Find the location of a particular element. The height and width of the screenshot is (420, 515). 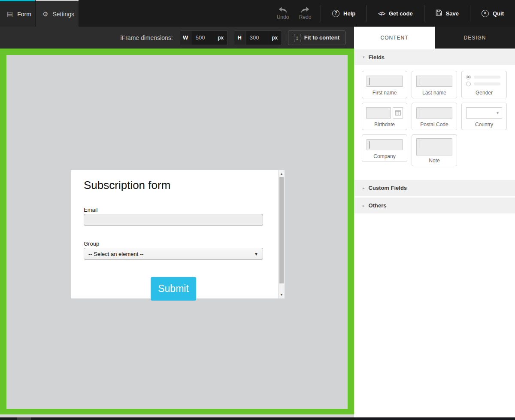

radio-checked-icon is located at coordinates (469, 77).